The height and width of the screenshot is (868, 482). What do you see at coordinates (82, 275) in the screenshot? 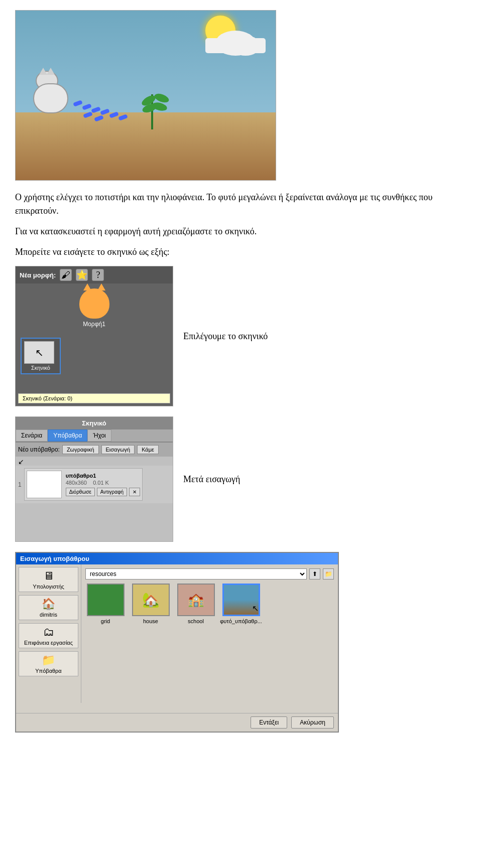
I see `star-btn: ⭐` at bounding box center [82, 275].